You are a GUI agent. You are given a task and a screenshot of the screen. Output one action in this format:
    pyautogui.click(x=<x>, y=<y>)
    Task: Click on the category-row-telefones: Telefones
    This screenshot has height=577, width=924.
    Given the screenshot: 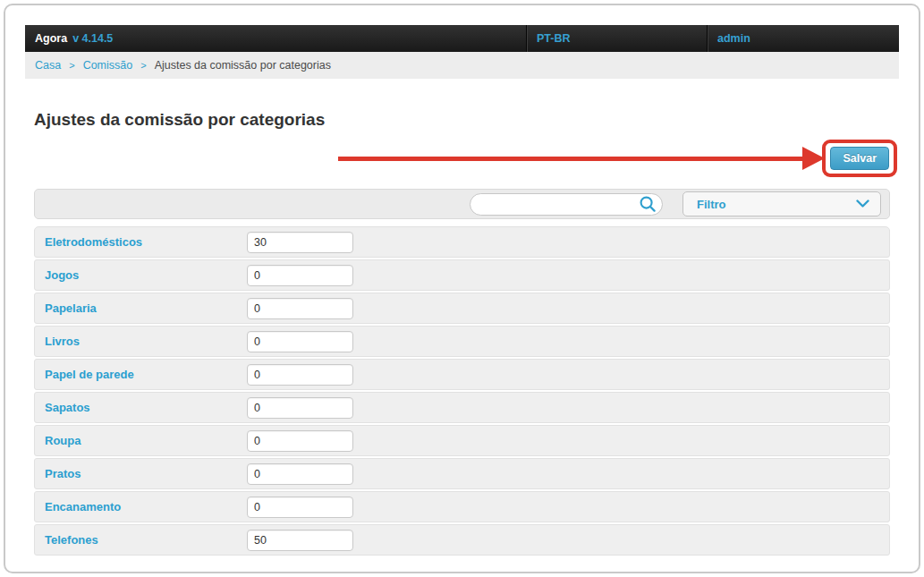 What is the action you would take?
    pyautogui.click(x=462, y=540)
    